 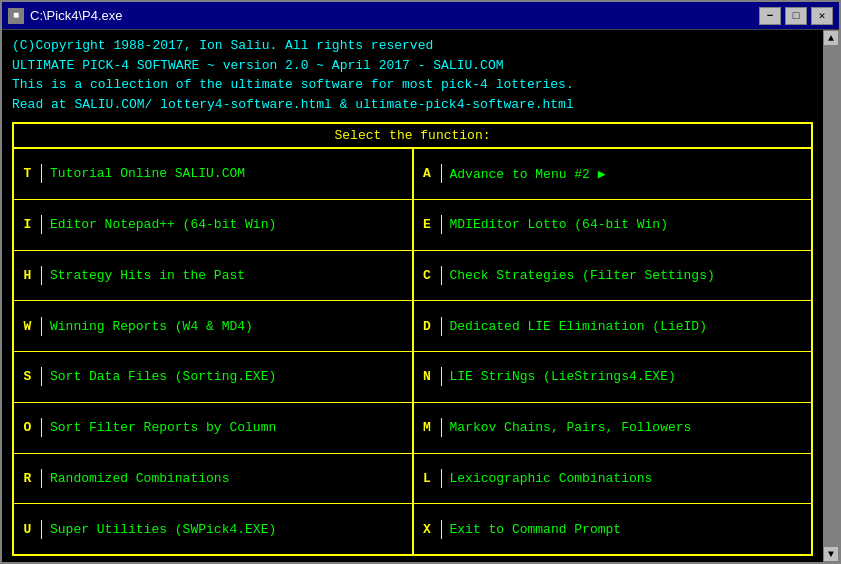 What do you see at coordinates (214, 529) in the screenshot?
I see `menu-cell-left-u: USuper Utilities (SWPick4.EXE)` at bounding box center [214, 529].